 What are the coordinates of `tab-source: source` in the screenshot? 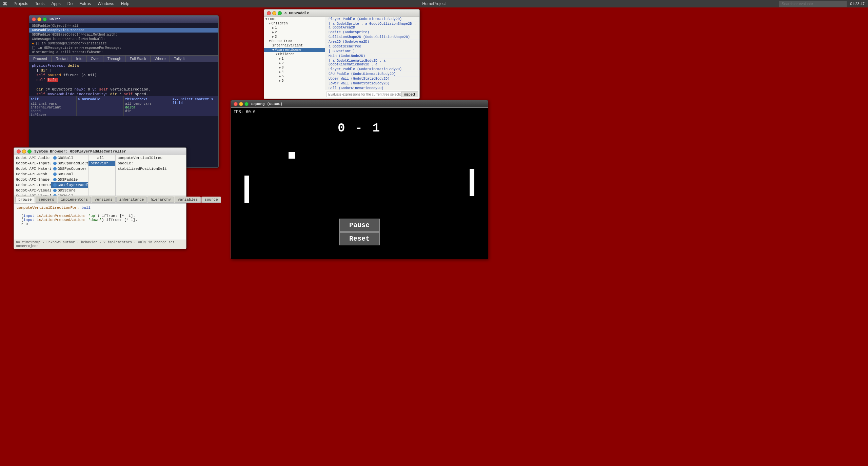 It's located at (211, 200).